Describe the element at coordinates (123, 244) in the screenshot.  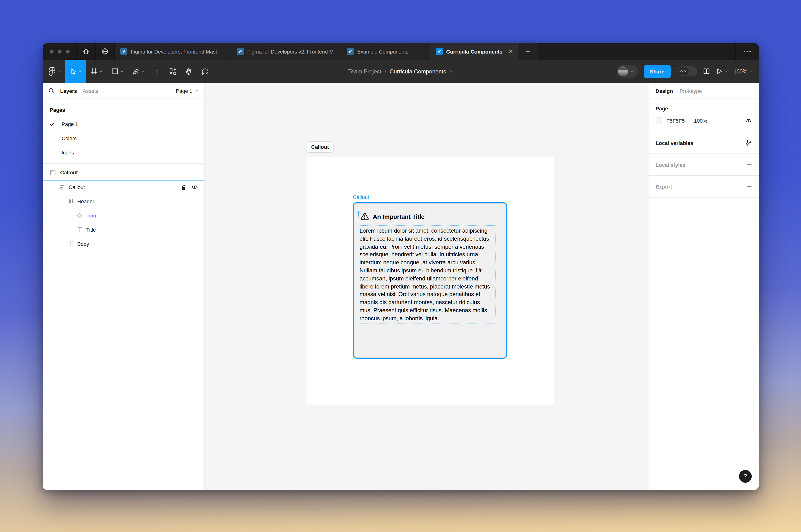
I see `layer-row-body: Body` at that location.